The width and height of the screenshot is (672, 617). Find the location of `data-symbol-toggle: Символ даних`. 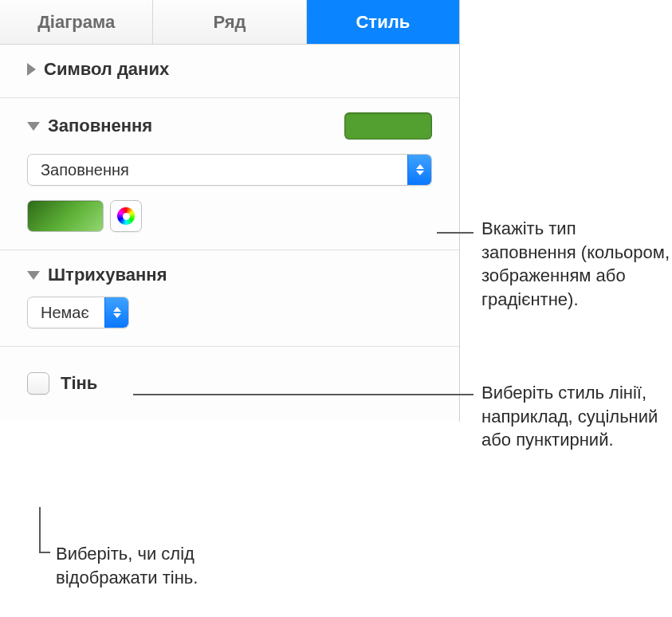

data-symbol-toggle: Символ даних is located at coordinates (98, 69).